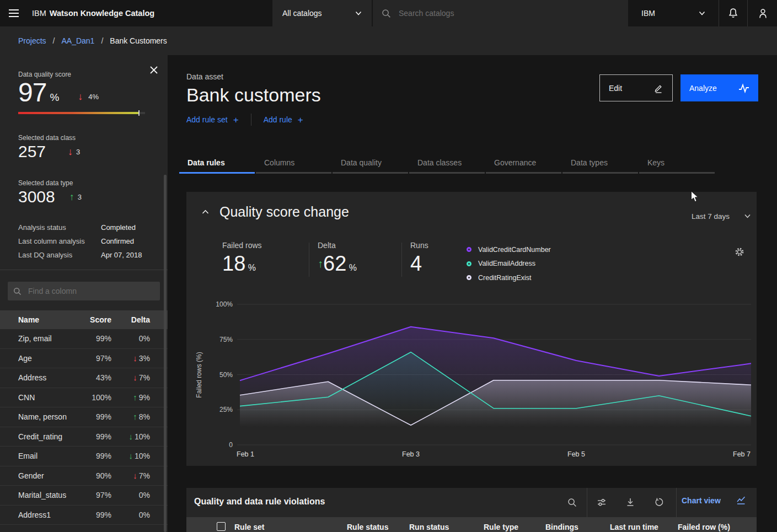 This screenshot has height=532, width=777. I want to click on table-row: Gender90%↓7%, so click(84, 476).